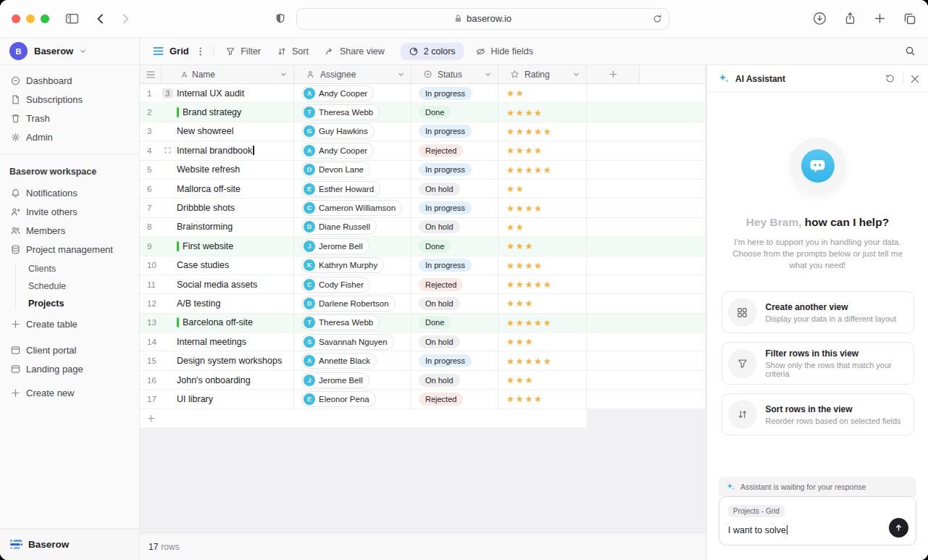 Image resolution: width=928 pixels, height=560 pixels. Describe the element at coordinates (168, 93) in the screenshot. I see `row-count-badge: 3` at that location.